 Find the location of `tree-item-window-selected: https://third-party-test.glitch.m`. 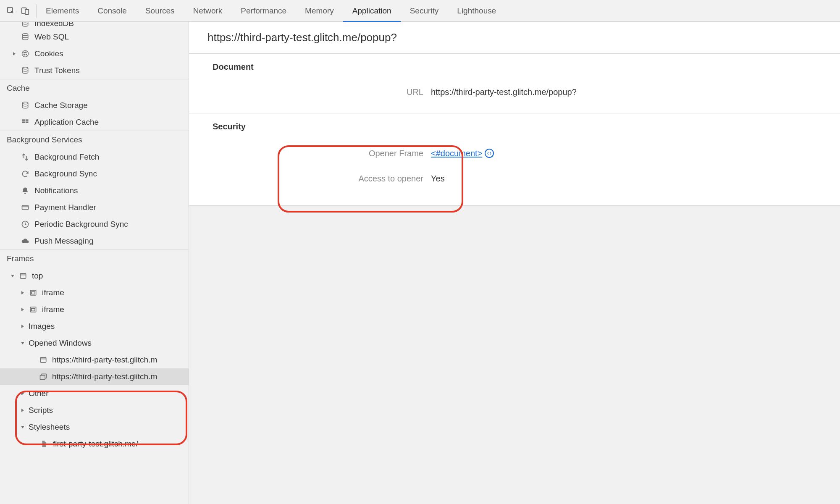

tree-item-window-selected: https://third-party-test.glitch.m is located at coordinates (94, 377).